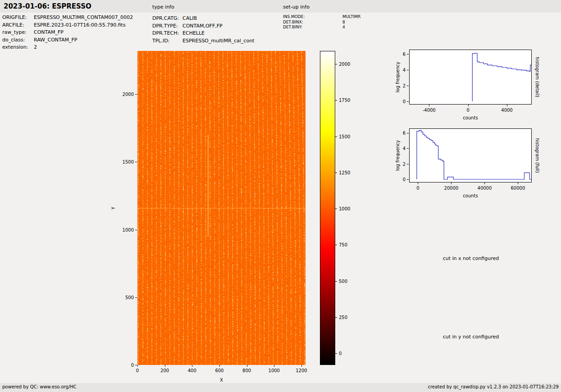 The width and height of the screenshot is (561, 392). What do you see at coordinates (280, 387) in the screenshot?
I see `footer-bar: powered by QC: www.eso.org/HC created by…` at bounding box center [280, 387].